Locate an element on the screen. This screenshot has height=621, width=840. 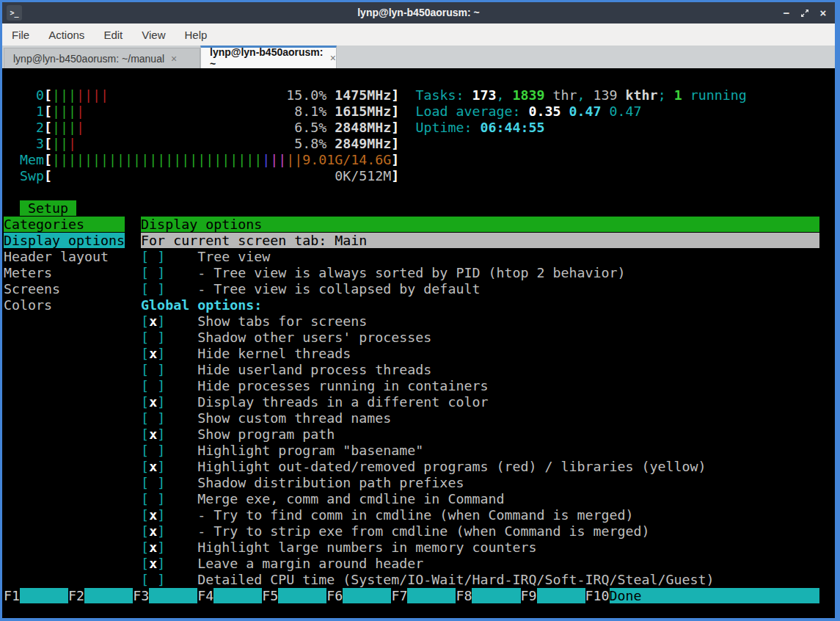
fkey-f1: F1 is located at coordinates (12, 596).